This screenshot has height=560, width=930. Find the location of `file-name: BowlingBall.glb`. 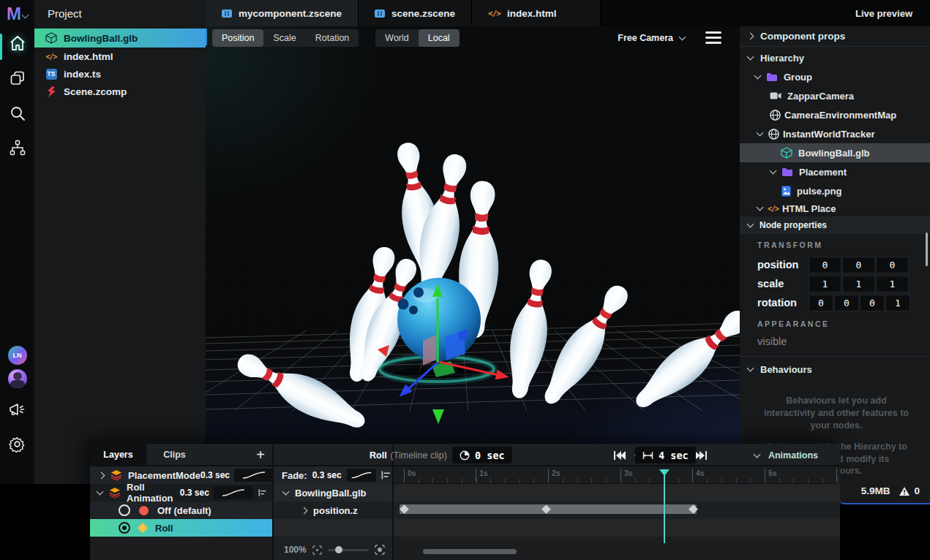

file-name: BowlingBall.glb is located at coordinates (101, 38).